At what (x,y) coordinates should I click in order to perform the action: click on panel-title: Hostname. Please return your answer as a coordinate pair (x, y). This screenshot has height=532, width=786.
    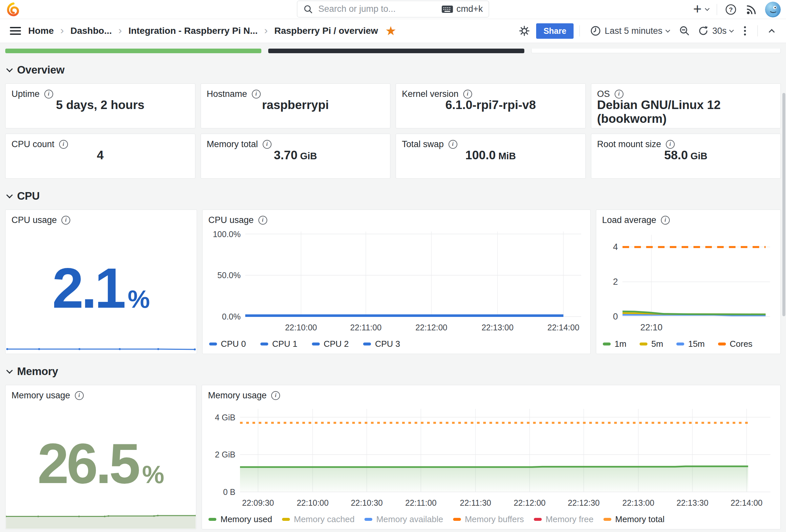
    Looking at the image, I should click on (227, 94).